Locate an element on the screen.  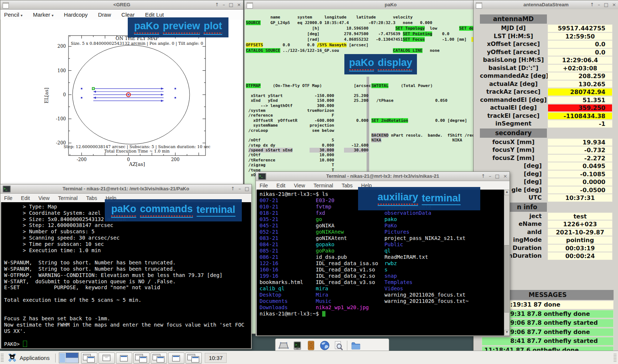
panel-grip is located at coordinates (2, 358).